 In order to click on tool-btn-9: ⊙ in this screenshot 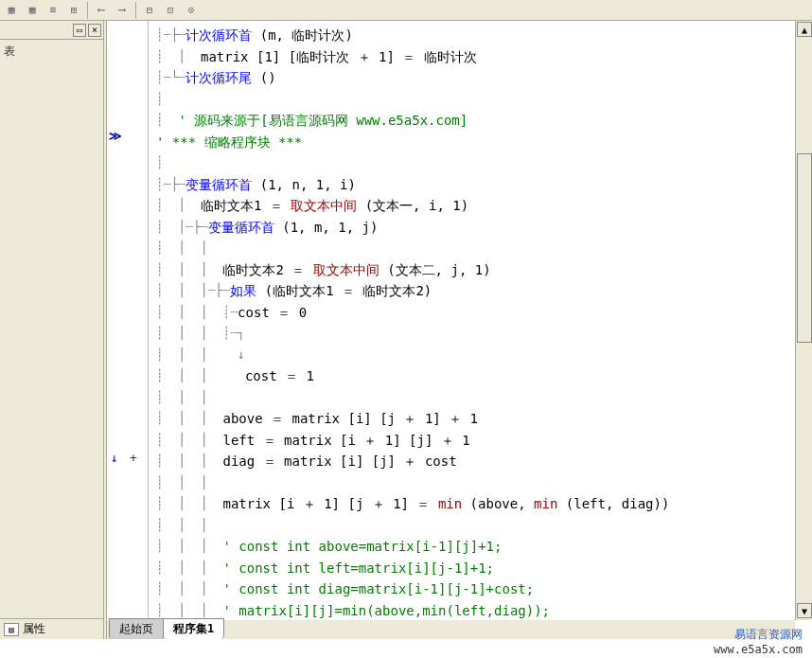, I will do `click(191, 10)`.